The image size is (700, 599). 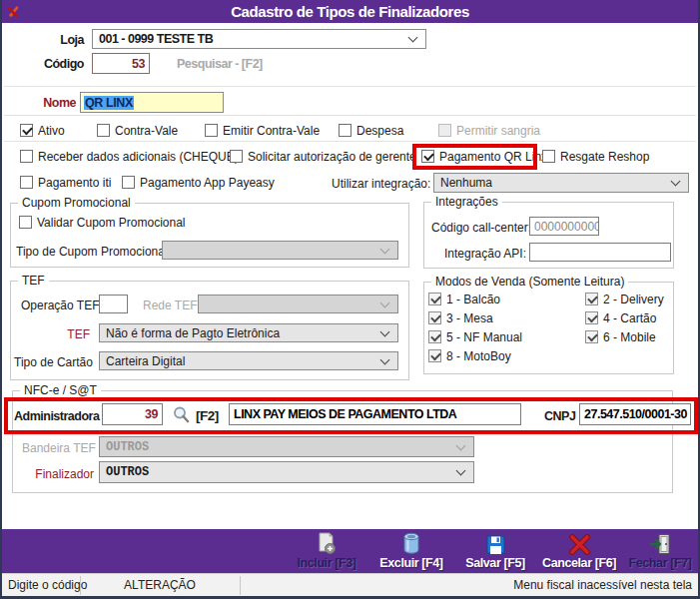 What do you see at coordinates (249, 333) in the screenshot?
I see `tef-select: Não é forma de Pagto Eletrônica` at bounding box center [249, 333].